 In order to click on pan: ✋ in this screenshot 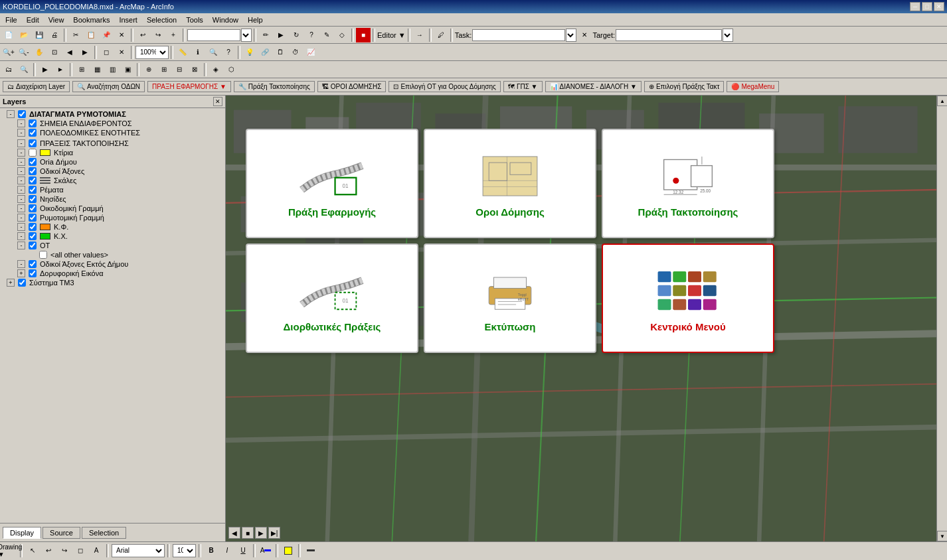, I will do `click(39, 52)`.